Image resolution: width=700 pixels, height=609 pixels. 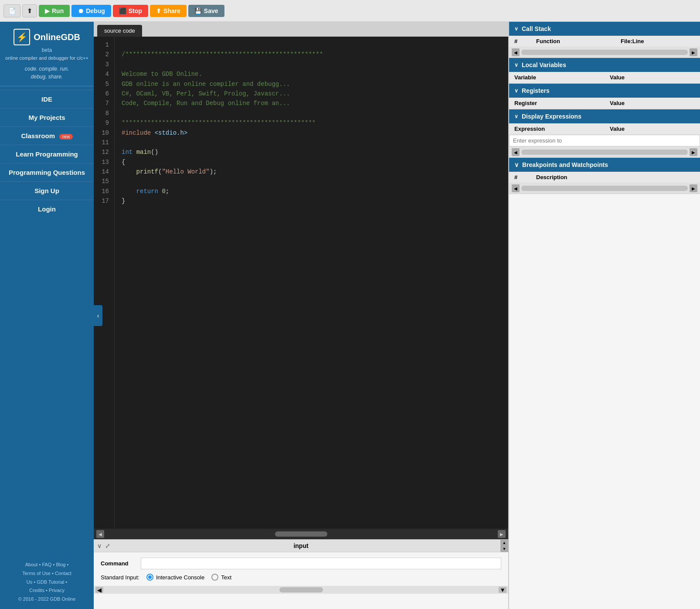 I want to click on sidebar-tagline: code. compile. run.debug. share., so click(x=47, y=73).